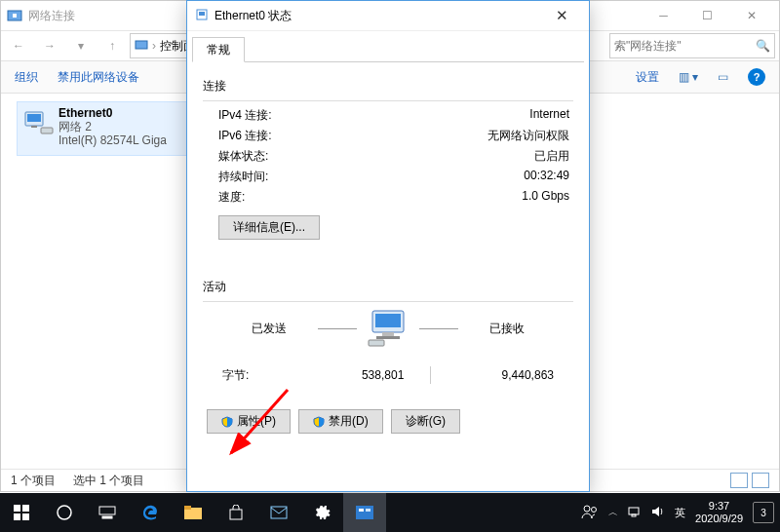  What do you see at coordinates (39, 124) in the screenshot?
I see `adapter-icon` at bounding box center [39, 124].